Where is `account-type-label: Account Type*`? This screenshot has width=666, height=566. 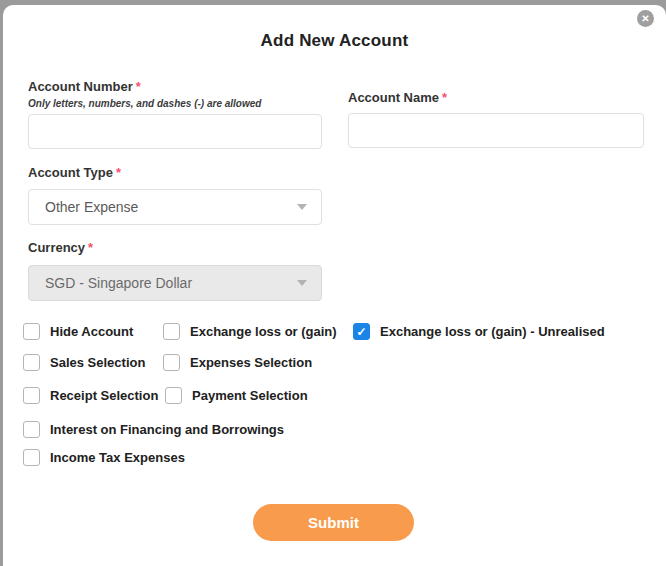
account-type-label: Account Type* is located at coordinates (74, 172).